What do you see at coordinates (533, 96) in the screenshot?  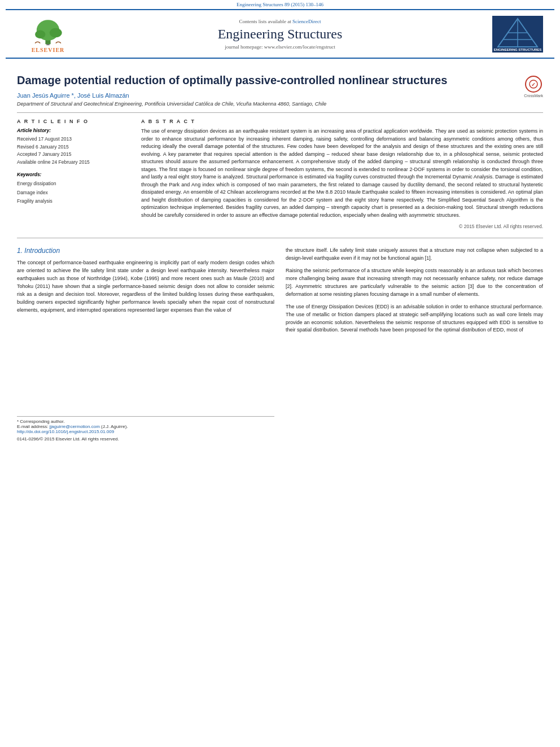 I see `crossmark-label: CrossMark` at bounding box center [533, 96].